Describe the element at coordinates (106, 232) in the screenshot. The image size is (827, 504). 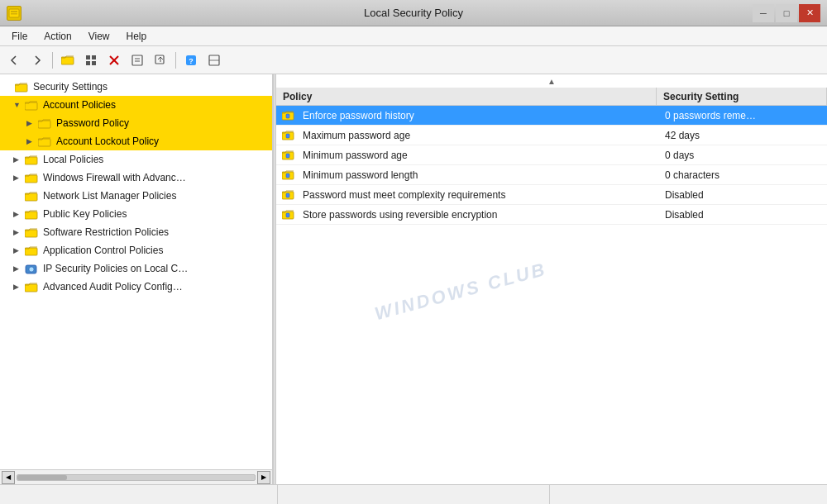
I see `software-label: Software Restriction Policies` at that location.